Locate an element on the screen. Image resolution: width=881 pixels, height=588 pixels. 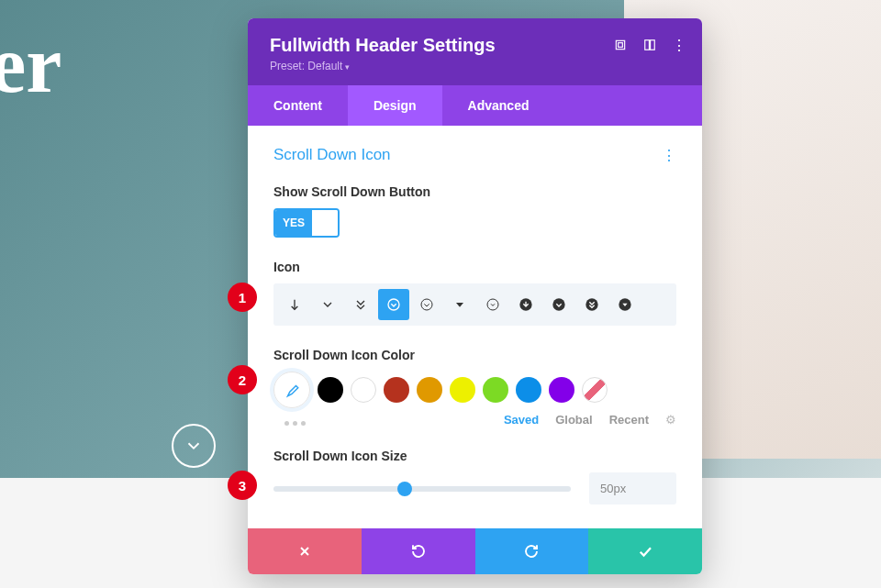
icon-option-circle-caret-filled is located at coordinates (625, 305).